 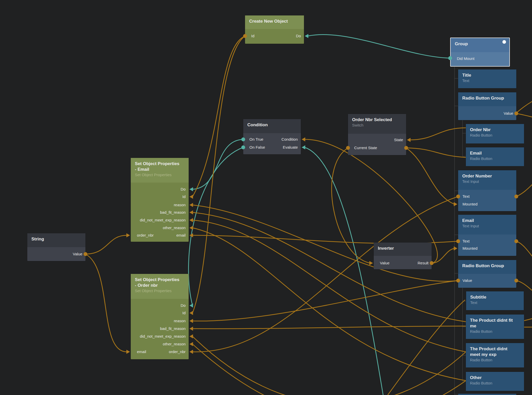 I want to click on port-label-result: Result, so click(x=423, y=263).